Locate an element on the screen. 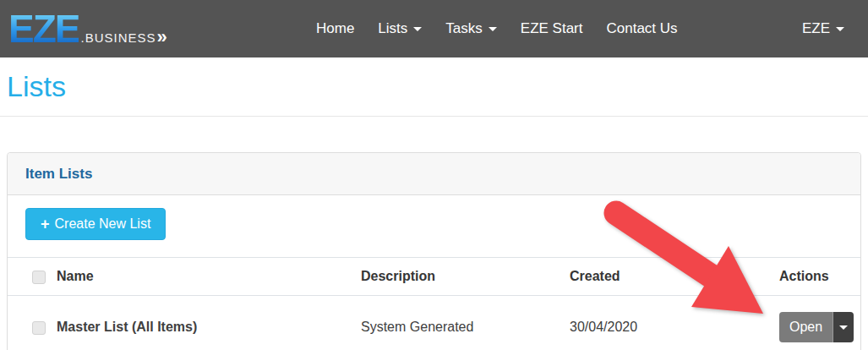 The height and width of the screenshot is (350, 868). brand-name: EZE is located at coordinates (44, 29).